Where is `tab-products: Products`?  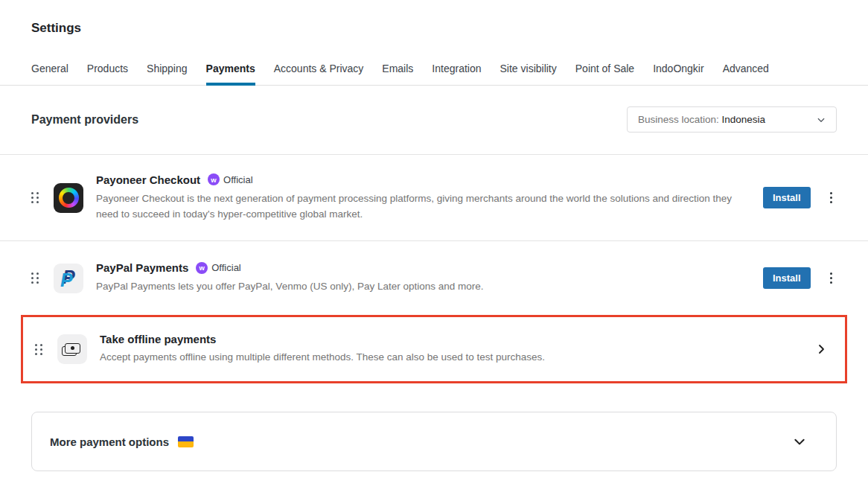
tab-products: Products is located at coordinates (107, 74).